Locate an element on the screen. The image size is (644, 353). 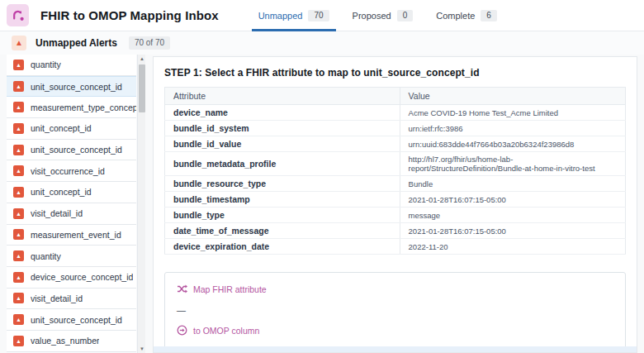
tab-proposed-count: 0 is located at coordinates (405, 16).